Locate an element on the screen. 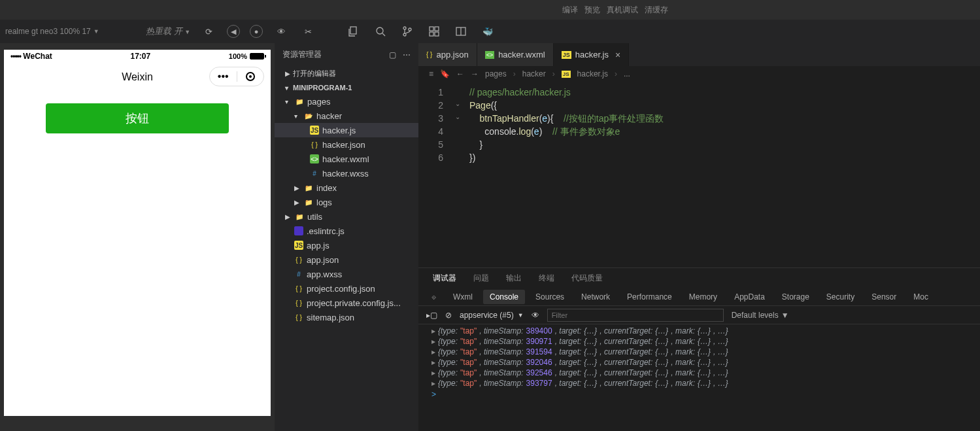 The width and height of the screenshot is (980, 431). file-tree: ▾📁pages ▾📂hacker JShacker.js { }hacker.j… is located at coordinates (346, 263).